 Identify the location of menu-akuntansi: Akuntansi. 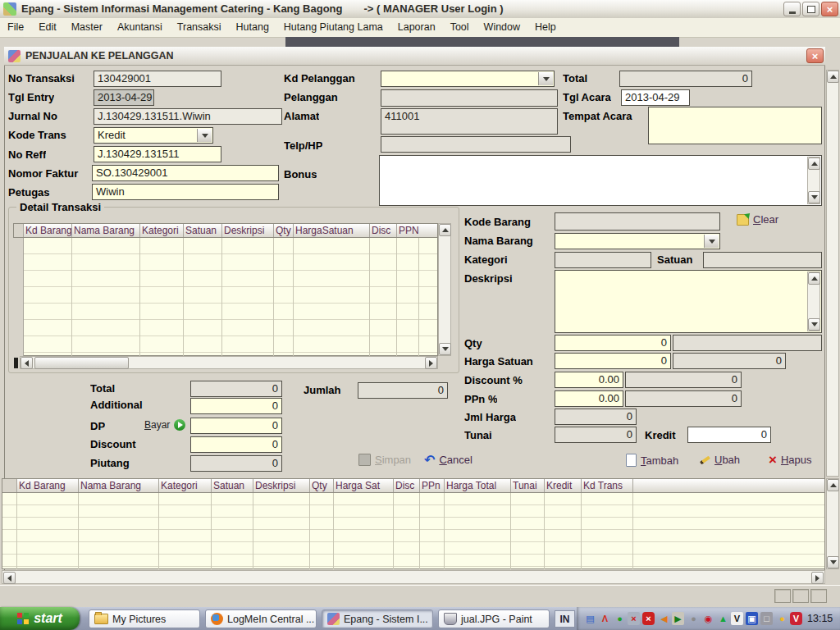
(139, 28).